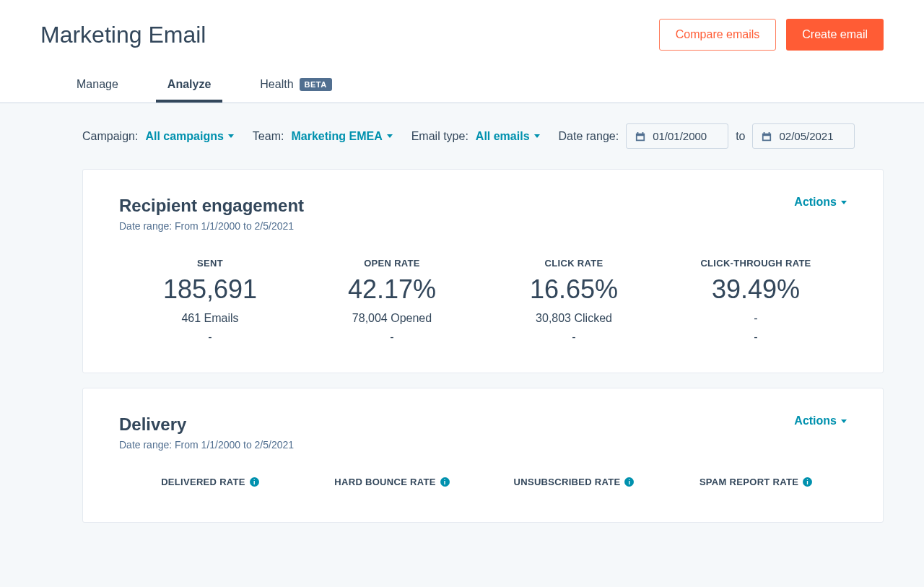 This screenshot has height=587, width=924. What do you see at coordinates (756, 318) in the screenshot?
I see `metric-sub: -` at bounding box center [756, 318].